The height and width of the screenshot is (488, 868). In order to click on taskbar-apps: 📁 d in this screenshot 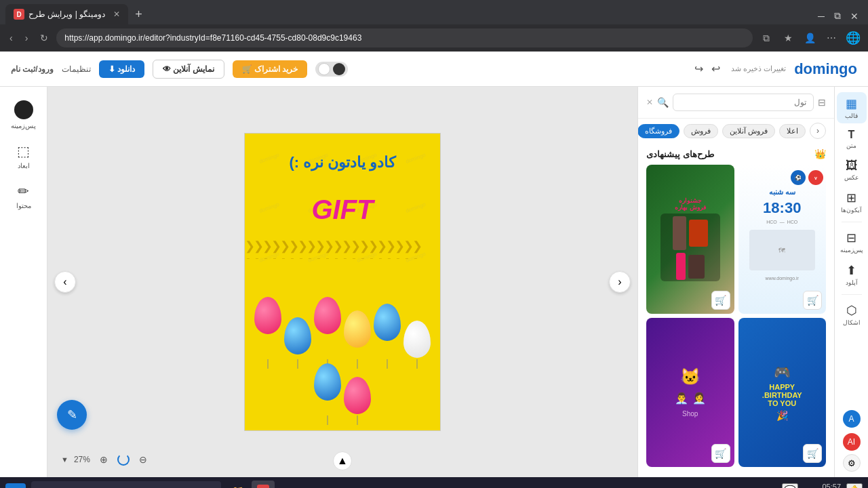, I will do `click(251, 484)`.